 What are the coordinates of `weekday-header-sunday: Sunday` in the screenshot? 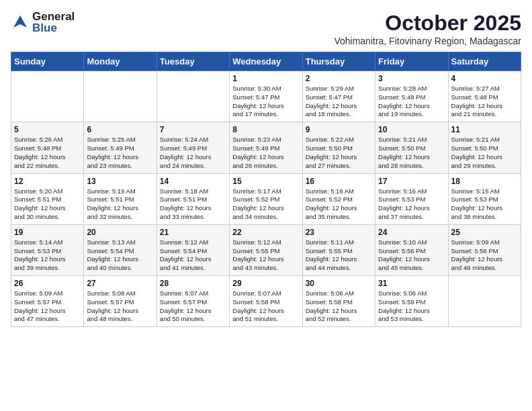 It's located at (48, 62).